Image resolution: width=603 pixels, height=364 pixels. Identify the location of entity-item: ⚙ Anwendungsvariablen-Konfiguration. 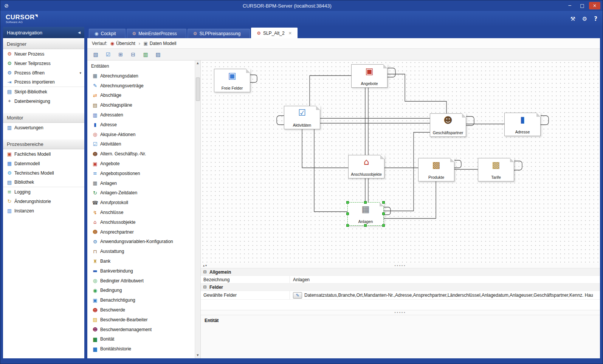
(141, 242).